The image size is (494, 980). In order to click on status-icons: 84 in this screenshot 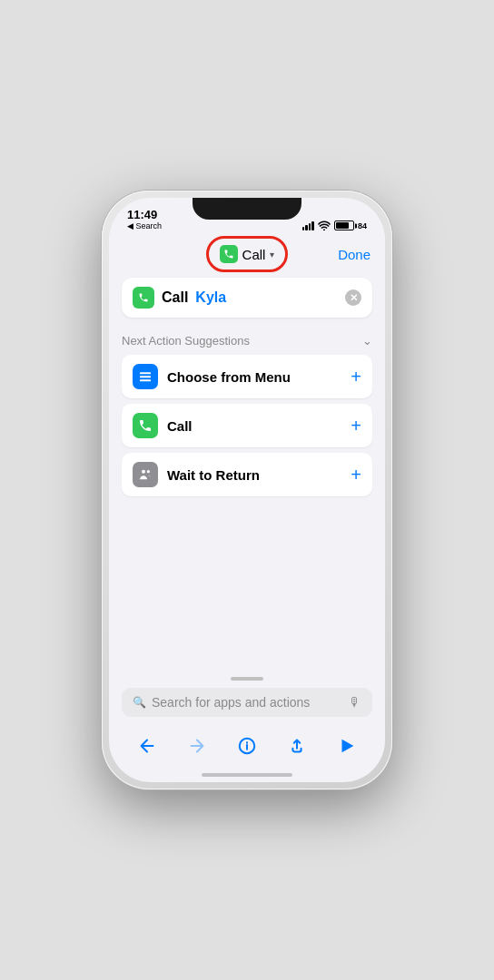, I will do `click(334, 225)`.